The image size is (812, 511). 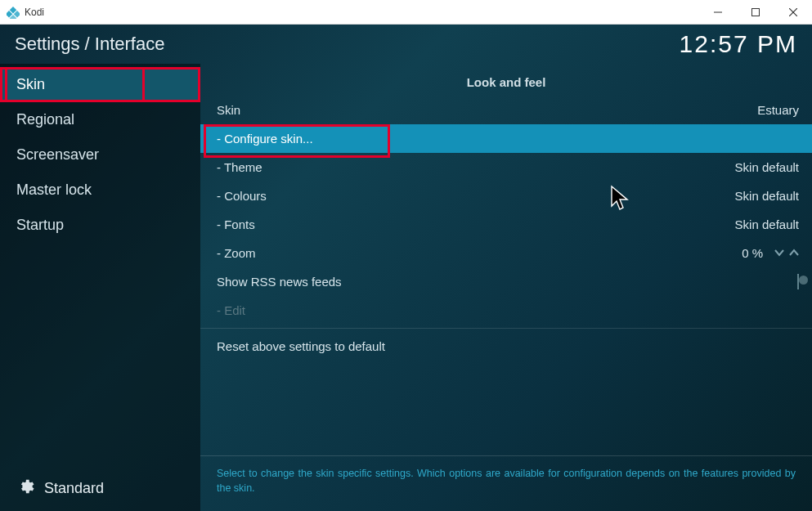 I want to click on setting-value: Estuary, so click(x=778, y=110).